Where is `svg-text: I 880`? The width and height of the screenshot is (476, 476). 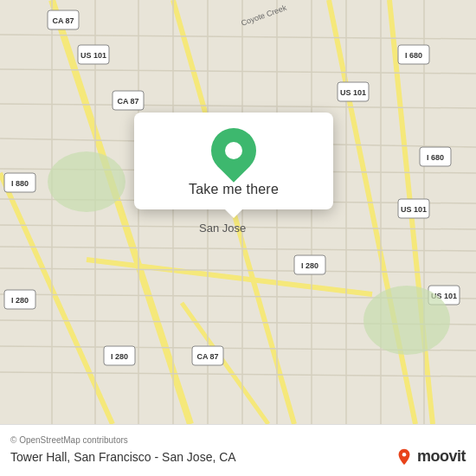
svg-text: I 880 is located at coordinates (20, 183).